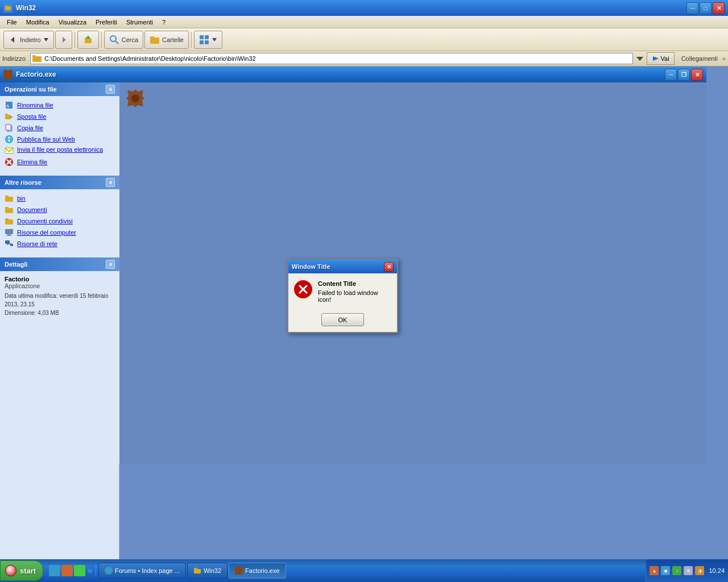  What do you see at coordinates (60, 313) in the screenshot?
I see `details-size: Dimensione: 4,03 MB` at bounding box center [60, 313].